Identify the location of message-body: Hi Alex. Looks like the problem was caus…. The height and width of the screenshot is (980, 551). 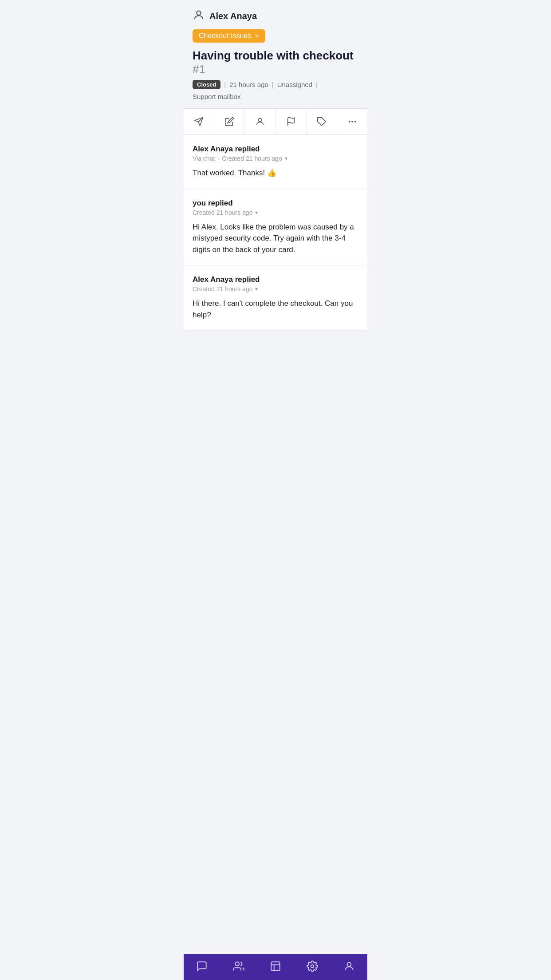
(276, 239).